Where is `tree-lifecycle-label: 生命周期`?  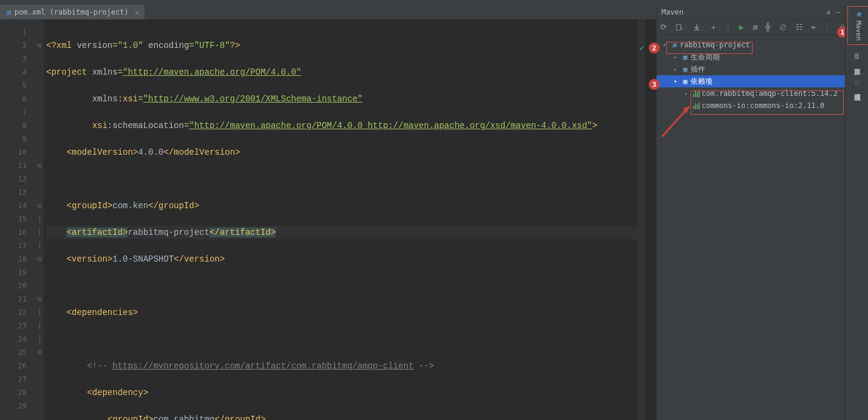 tree-lifecycle-label: 生命周期 is located at coordinates (705, 57).